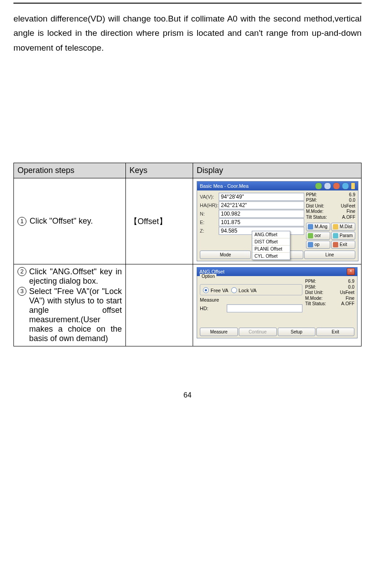 The width and height of the screenshot is (375, 588). I want to click on mode-tab: Mode, so click(225, 255).